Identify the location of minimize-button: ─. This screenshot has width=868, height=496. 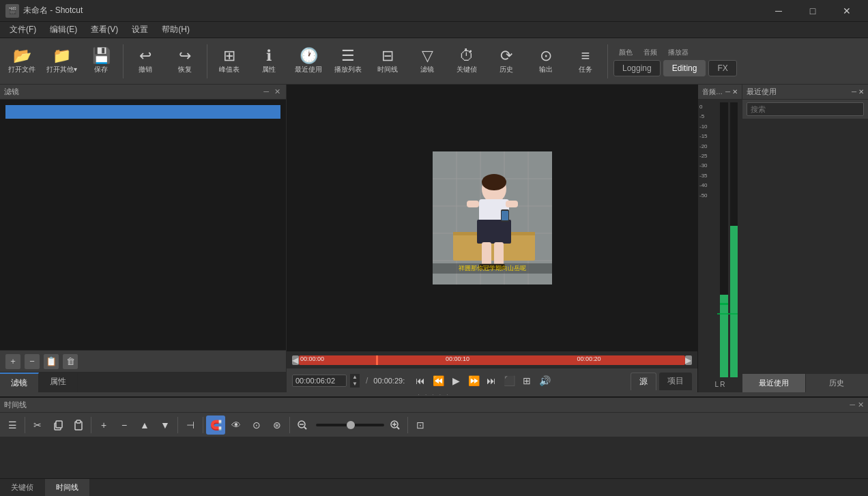
(779, 11).